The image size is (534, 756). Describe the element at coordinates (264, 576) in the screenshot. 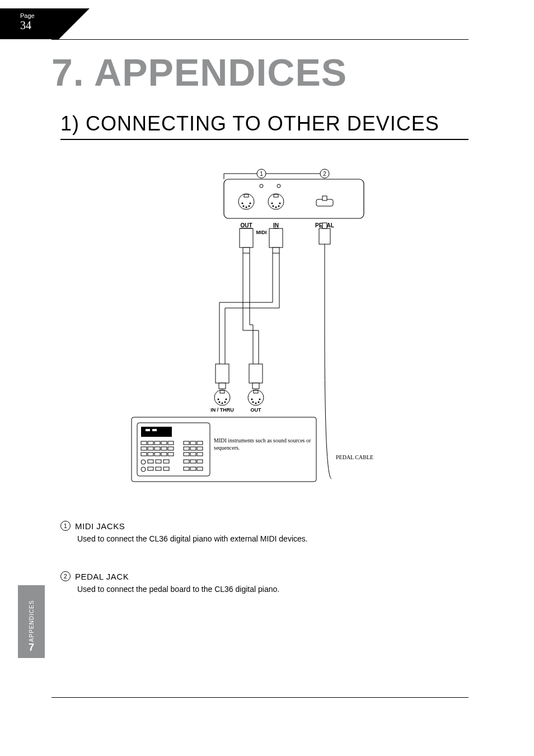

I see `item-heading: 2 PEDAL JACK` at that location.